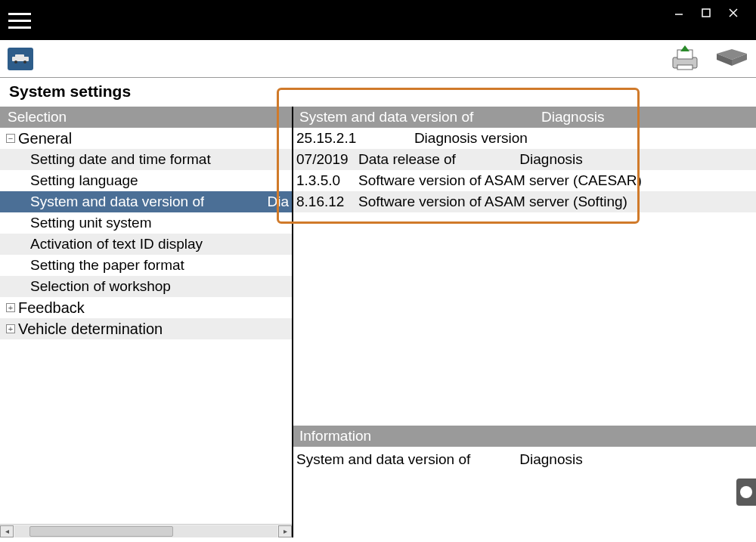 The width and height of the screenshot is (756, 542). What do you see at coordinates (525, 160) in the screenshot?
I see `table-row: 07/2019Data release of Diagnosis` at bounding box center [525, 160].